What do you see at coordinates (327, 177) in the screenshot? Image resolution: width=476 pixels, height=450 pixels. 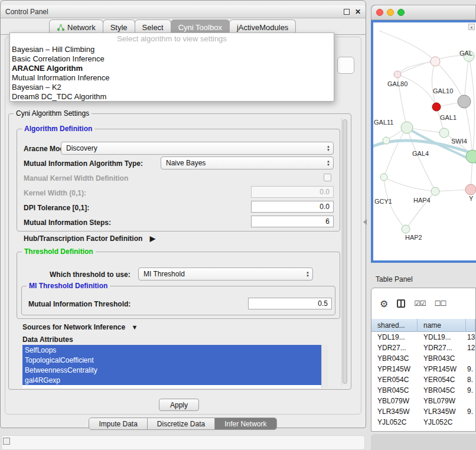 I see `manual-kernel-width-checkbox` at bounding box center [327, 177].